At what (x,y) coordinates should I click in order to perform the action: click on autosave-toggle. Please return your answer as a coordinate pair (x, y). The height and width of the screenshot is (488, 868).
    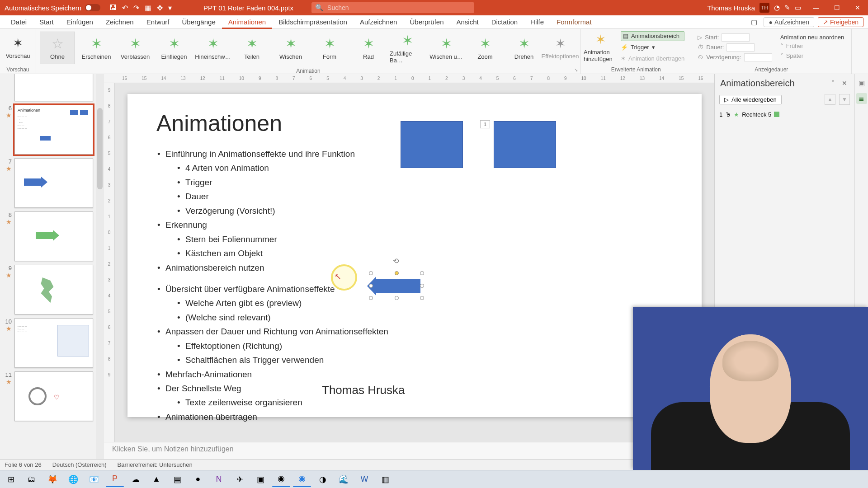
    Looking at the image, I should click on (93, 8).